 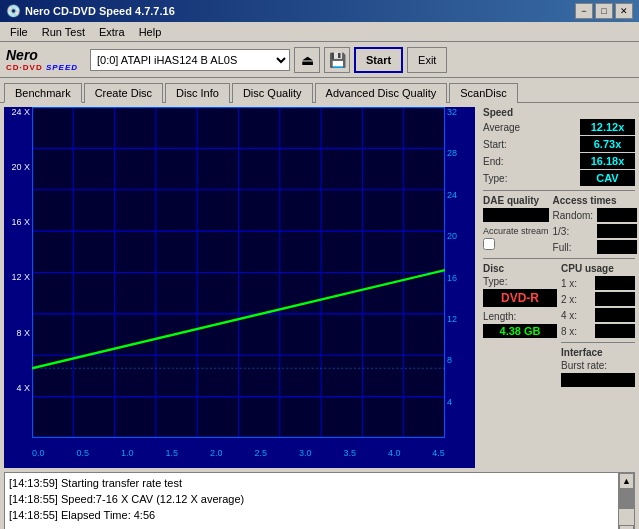 I want to click on tab-disc-quality: Disc Quality, so click(x=272, y=93).